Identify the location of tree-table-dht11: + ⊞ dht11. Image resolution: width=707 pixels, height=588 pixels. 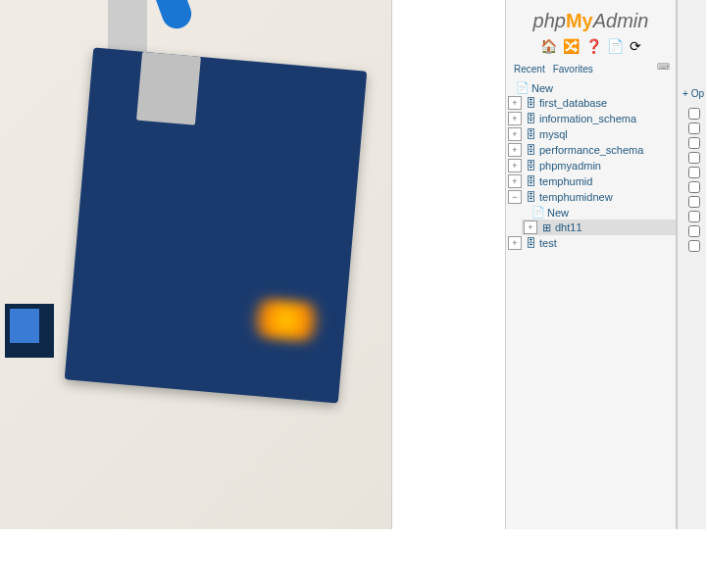
(598, 227).